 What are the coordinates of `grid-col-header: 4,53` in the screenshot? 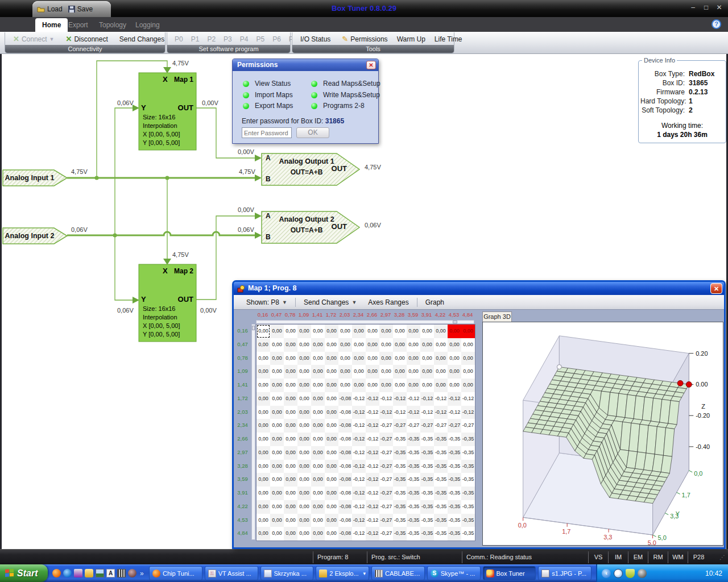 It's located at (454, 315).